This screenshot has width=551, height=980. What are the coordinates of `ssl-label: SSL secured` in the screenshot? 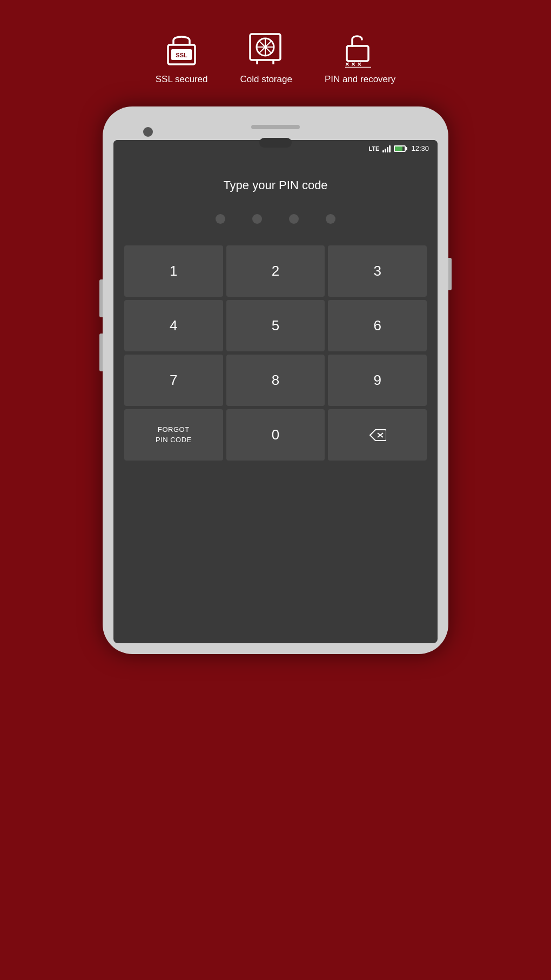 It's located at (182, 79).